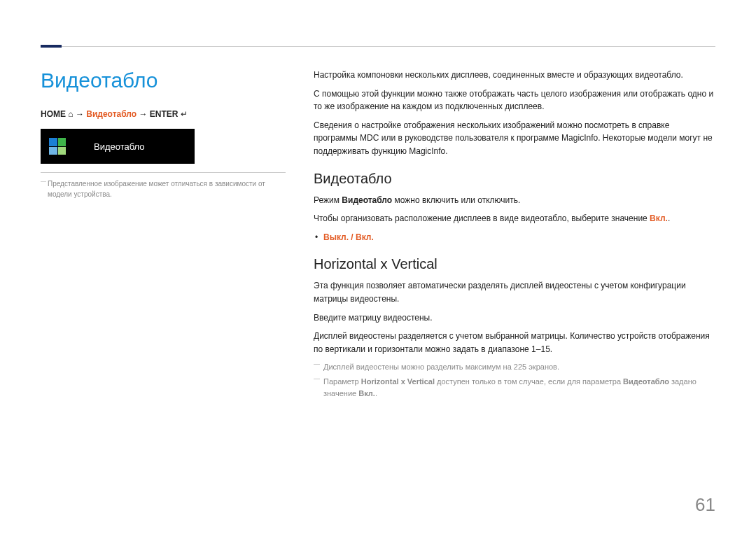 The width and height of the screenshot is (756, 534). Describe the element at coordinates (378, 46) in the screenshot. I see `top-divider` at that location.